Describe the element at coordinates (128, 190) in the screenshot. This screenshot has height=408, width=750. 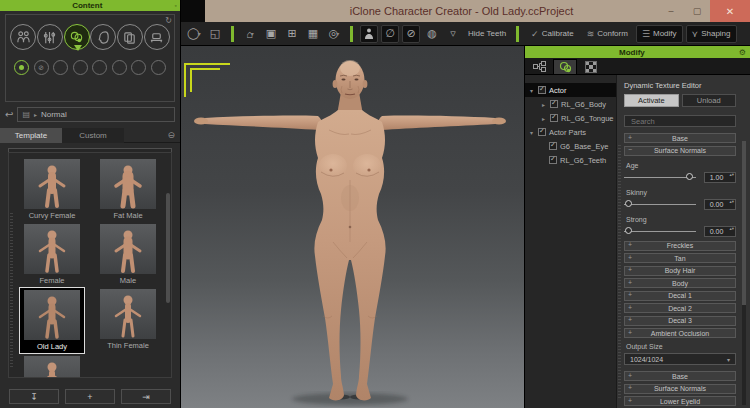
I see `template-item: Fat Male` at that location.